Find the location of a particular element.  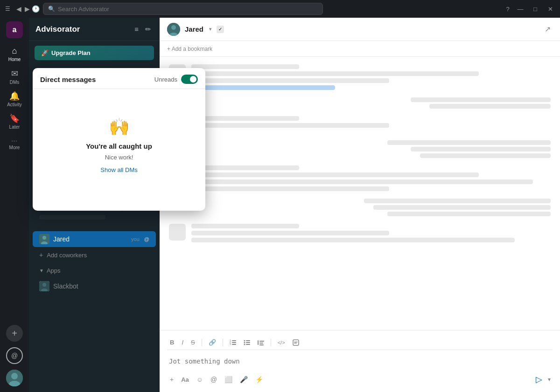

caught-up-subtitle: Nice work! is located at coordinates (119, 158).